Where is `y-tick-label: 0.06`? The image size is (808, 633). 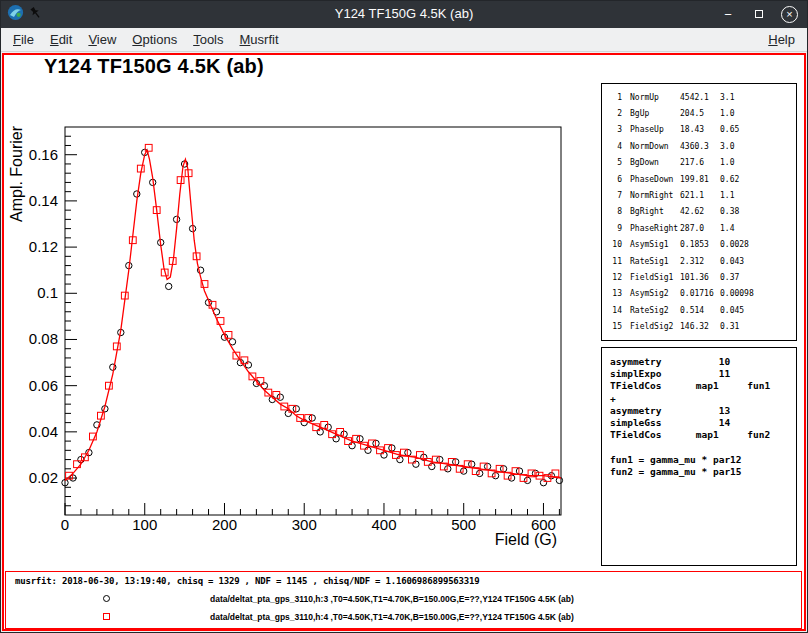
y-tick-label: 0.06 is located at coordinates (44, 386).